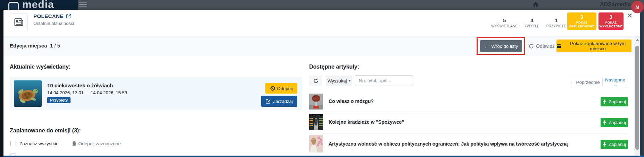  I want to click on page-bottom-edge, so click(324, 156).